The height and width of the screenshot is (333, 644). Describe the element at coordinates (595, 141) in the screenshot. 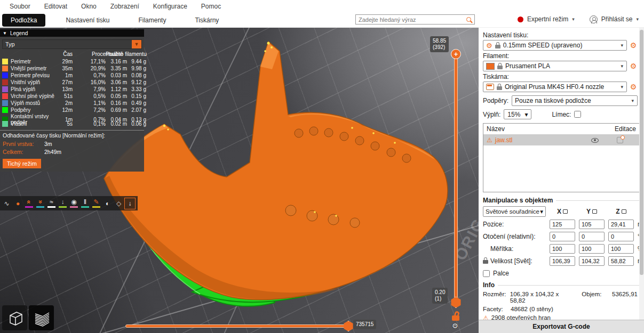

I see `visibility-eye-icon` at that location.